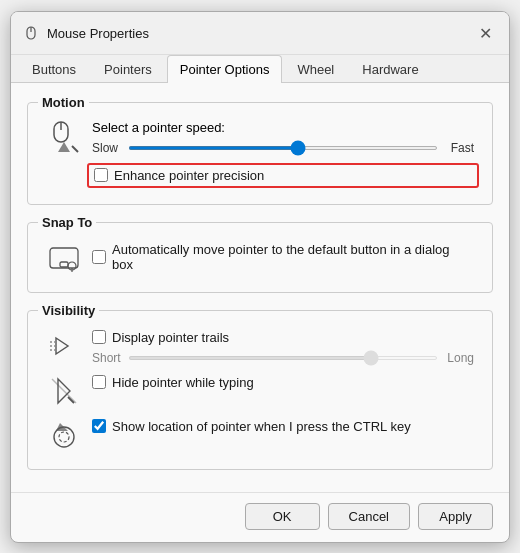 The width and height of the screenshot is (520, 553). Describe the element at coordinates (64, 138) in the screenshot. I see `motion-icon` at that location.